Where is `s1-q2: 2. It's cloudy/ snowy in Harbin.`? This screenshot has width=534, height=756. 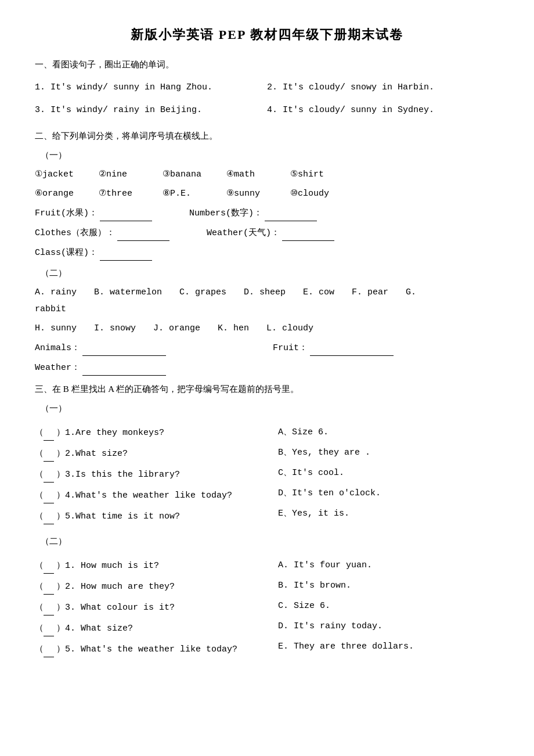 s1-q2: 2. It's cloudy/ snowy in Harbin. is located at coordinates (383, 87).